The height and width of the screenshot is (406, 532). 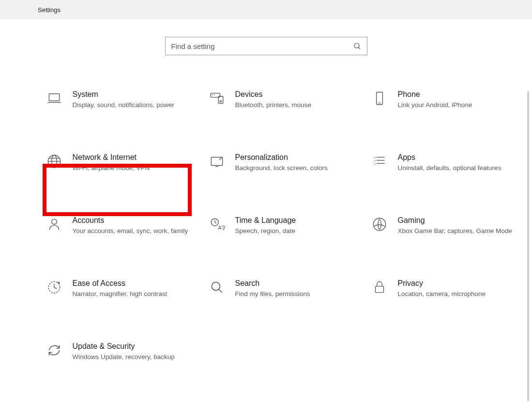 I want to click on category-system: System Display, sound, notifications, po…, so click(x=124, y=102).